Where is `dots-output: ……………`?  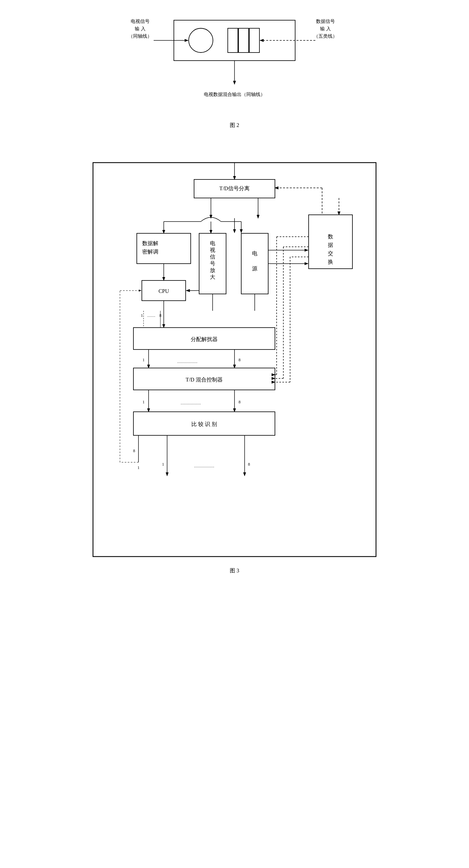 dots-output: …………… is located at coordinates (204, 466).